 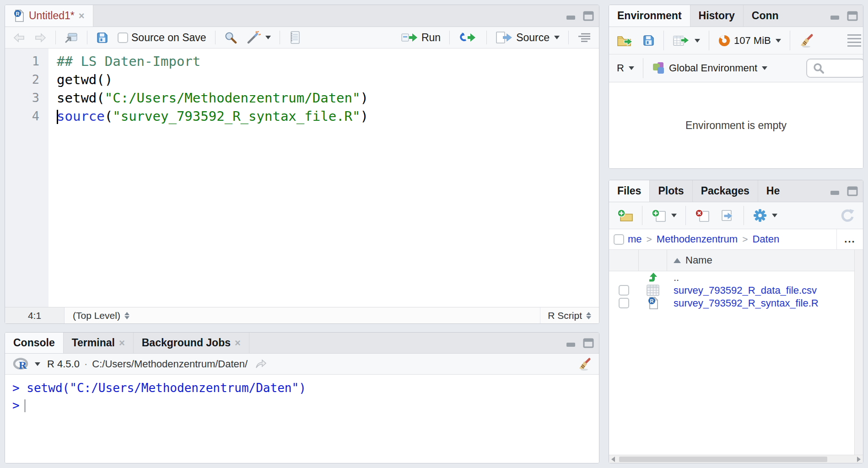 I want to click on line-number: 4, so click(x=22, y=116).